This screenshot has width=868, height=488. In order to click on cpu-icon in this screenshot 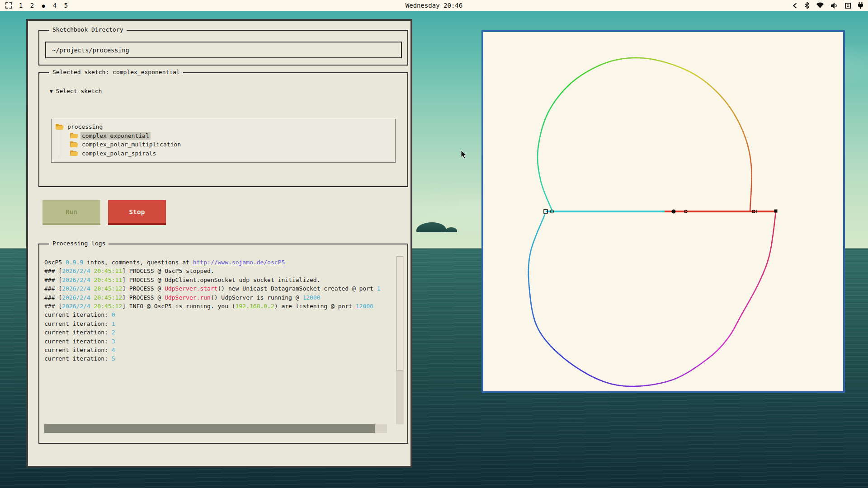, I will do `click(848, 5)`.